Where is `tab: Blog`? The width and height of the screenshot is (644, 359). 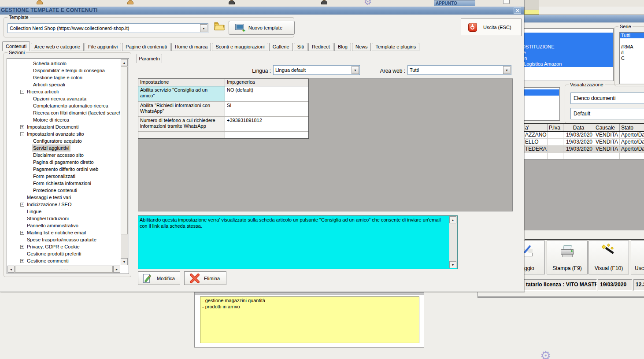 tab: Blog is located at coordinates (343, 47).